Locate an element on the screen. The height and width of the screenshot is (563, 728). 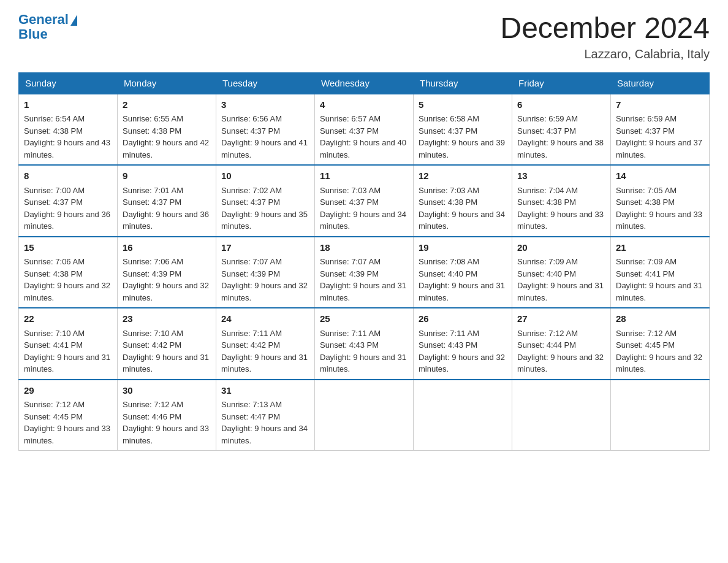
daylight-label: Daylight: 9 hours and 39 minutes. is located at coordinates (462, 148).